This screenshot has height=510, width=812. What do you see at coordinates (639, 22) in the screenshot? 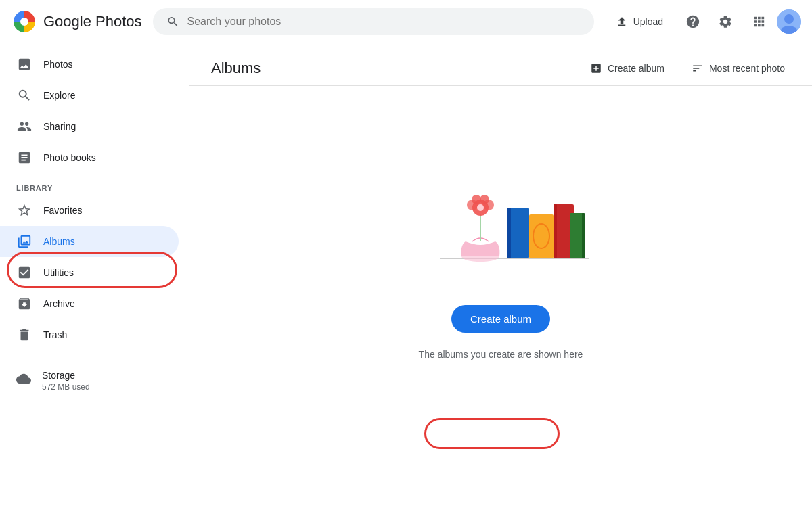
I see `upload-button: Upload` at bounding box center [639, 22].